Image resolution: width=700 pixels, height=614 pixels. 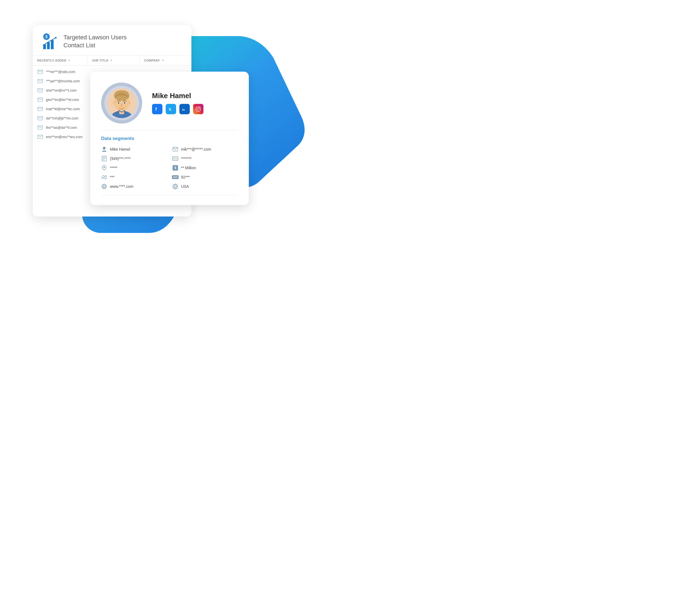 I want to click on table-header: RECENTLY ADDED ▼ JOB TITLE ▼ COMPANY ▼, so click(x=112, y=60).